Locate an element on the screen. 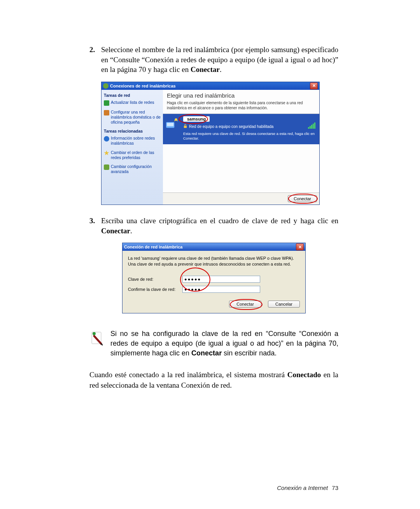 This screenshot has height=509, width=420. sidebar-item-setup: Configurar una red inalámbrica doméstica… is located at coordinates (132, 117).